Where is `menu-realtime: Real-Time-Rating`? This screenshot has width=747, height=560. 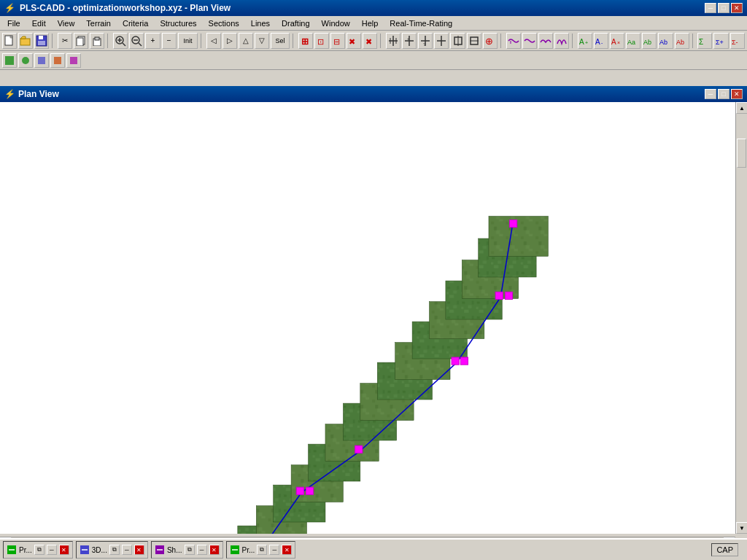
menu-realtime: Real-Time-Rating is located at coordinates (421, 23).